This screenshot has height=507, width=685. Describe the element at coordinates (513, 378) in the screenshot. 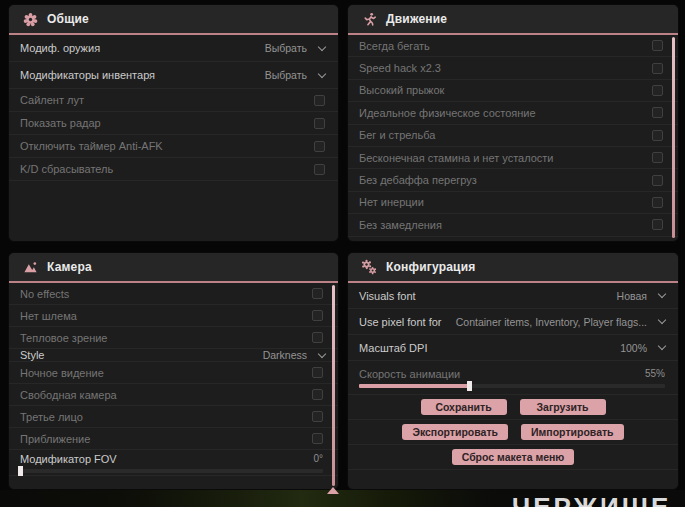

I see `row-config-3: Скорость анимации55%` at that location.